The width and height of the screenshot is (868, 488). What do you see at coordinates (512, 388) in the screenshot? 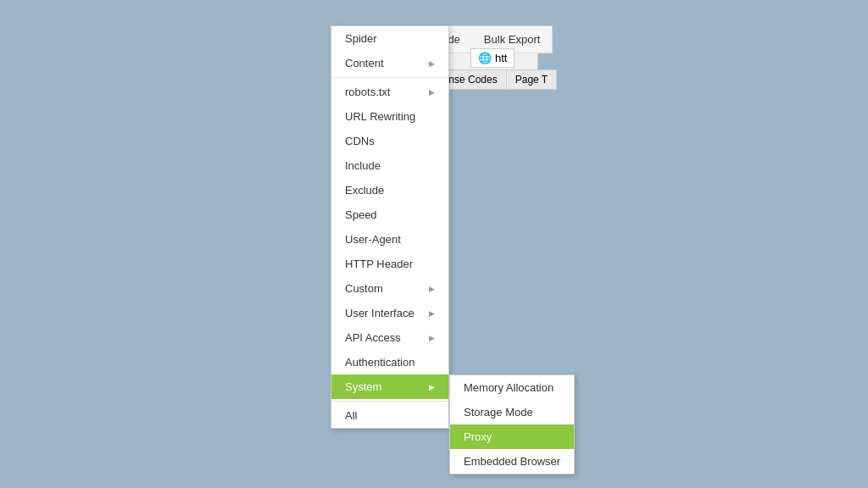
I see `submenu-item-memory-allocation: Memory Allocation` at bounding box center [512, 388].